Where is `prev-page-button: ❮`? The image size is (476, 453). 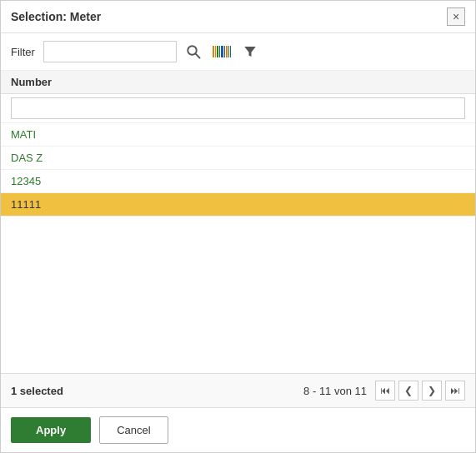 prev-page-button: ❮ is located at coordinates (408, 391).